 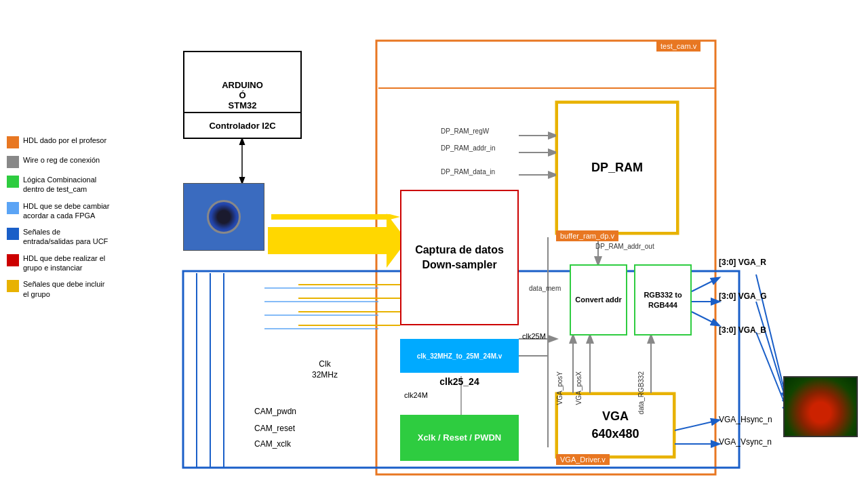 I want to click on legend-color-darkblue, so click(x=13, y=234).